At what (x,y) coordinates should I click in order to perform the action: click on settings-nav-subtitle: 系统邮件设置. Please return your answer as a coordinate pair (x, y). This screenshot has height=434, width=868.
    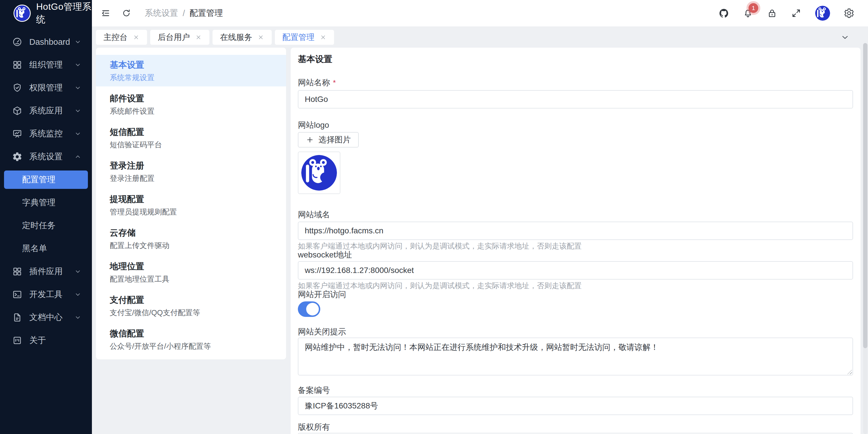
    Looking at the image, I should click on (191, 111).